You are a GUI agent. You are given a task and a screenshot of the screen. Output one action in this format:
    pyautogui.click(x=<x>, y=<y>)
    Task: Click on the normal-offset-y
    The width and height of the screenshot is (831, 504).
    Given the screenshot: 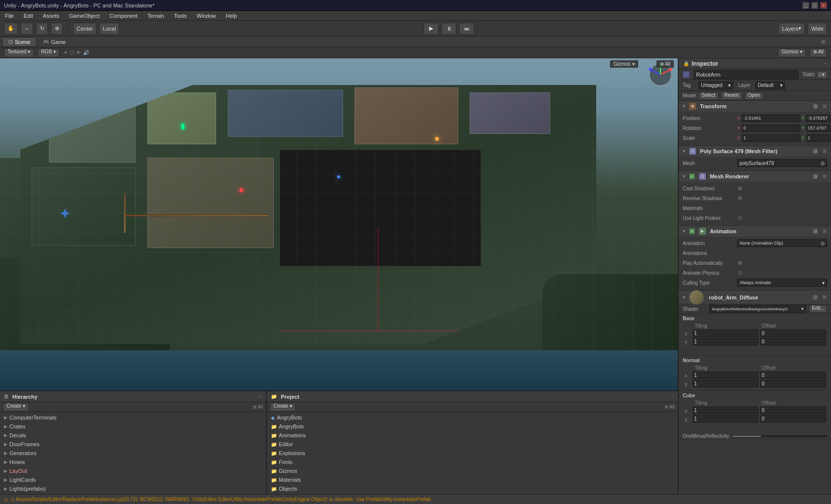 What is the action you would take?
    pyautogui.click(x=793, y=383)
    